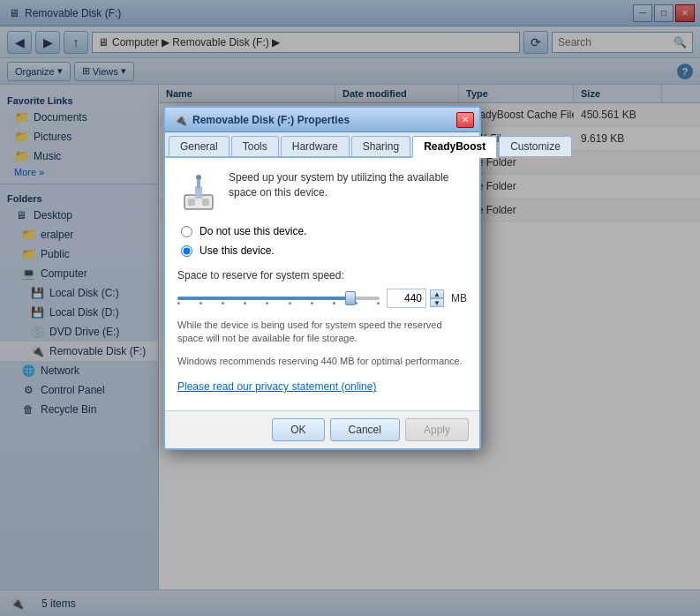  What do you see at coordinates (322, 192) in the screenshot?
I see `readyboost-header: Speed up your system by utilizing the av…` at bounding box center [322, 192].